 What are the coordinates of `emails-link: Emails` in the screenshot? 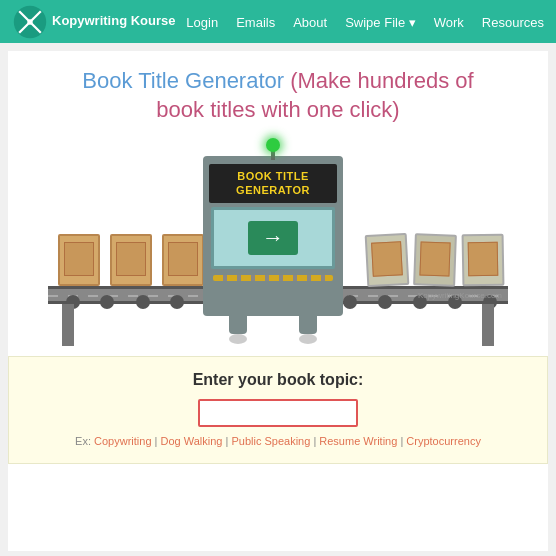 It's located at (256, 22).